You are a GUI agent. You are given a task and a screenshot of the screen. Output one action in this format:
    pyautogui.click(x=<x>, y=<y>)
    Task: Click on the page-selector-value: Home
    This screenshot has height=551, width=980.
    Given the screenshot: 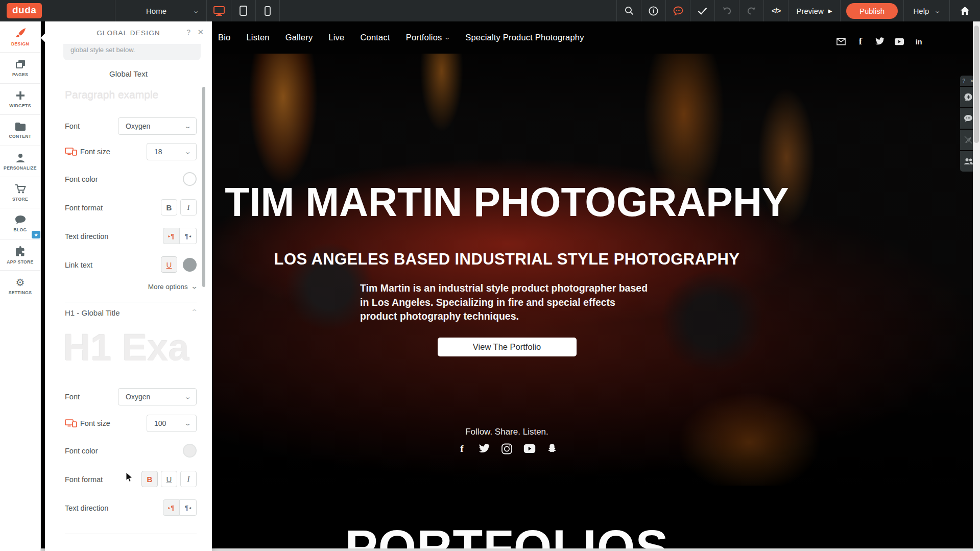 What is the action you would take?
    pyautogui.click(x=156, y=11)
    